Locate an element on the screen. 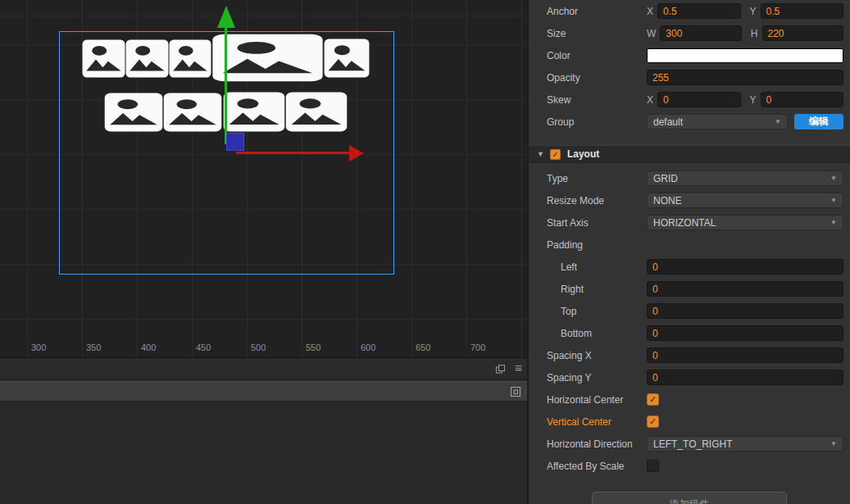 This screenshot has width=850, height=504. padding-top-label: Top is located at coordinates (588, 311).